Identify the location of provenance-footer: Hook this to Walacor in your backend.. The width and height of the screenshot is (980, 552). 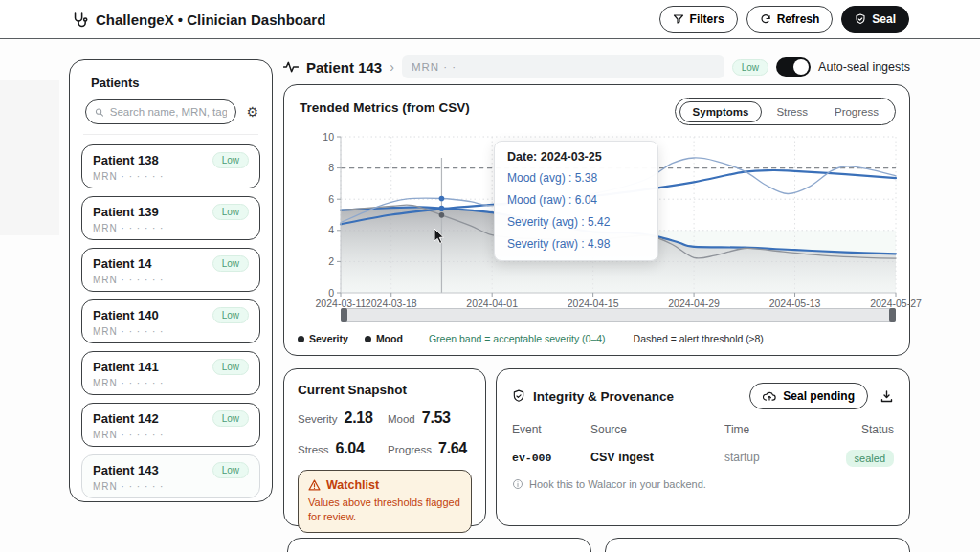
(618, 484).